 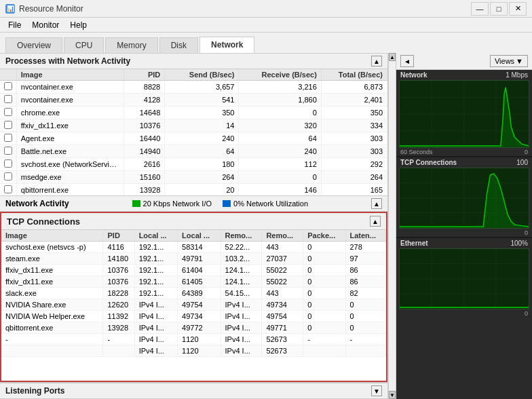 What do you see at coordinates (242, 247) in the screenshot?
I see `tcp-row-remote1: 52.22...` at bounding box center [242, 247].